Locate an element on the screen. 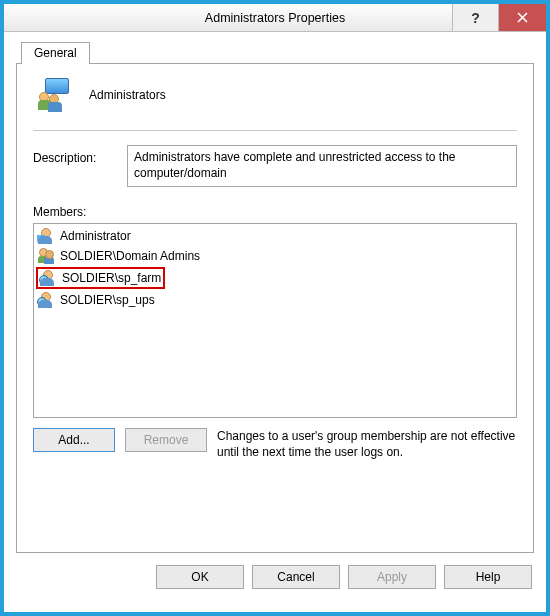 This screenshot has width=550, height=616. highlight-annotation: SOLDIER\sp_farm is located at coordinates (100, 278).